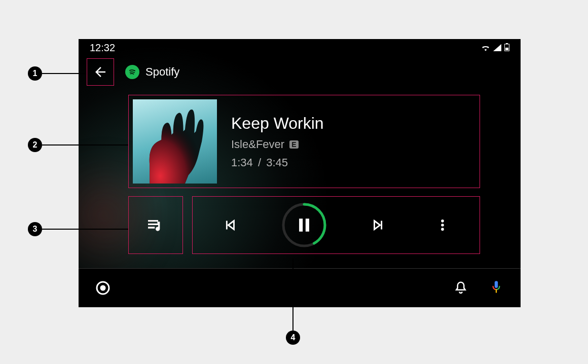 The image size is (588, 364). Describe the element at coordinates (278, 144) in the screenshot. I see `artist-row: Isle&Fever E` at that location.